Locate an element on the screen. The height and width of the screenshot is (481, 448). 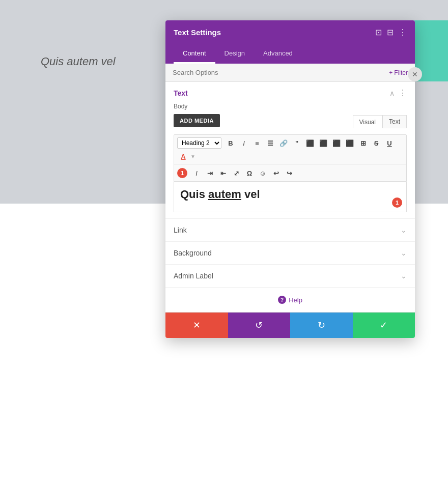
link-chevron-icon: ⌄ is located at coordinates (404, 230).